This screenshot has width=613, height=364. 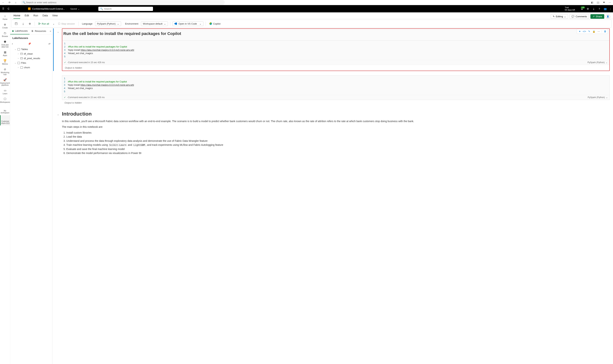 I want to click on settings-icon: ⚙, so click(x=588, y=9).